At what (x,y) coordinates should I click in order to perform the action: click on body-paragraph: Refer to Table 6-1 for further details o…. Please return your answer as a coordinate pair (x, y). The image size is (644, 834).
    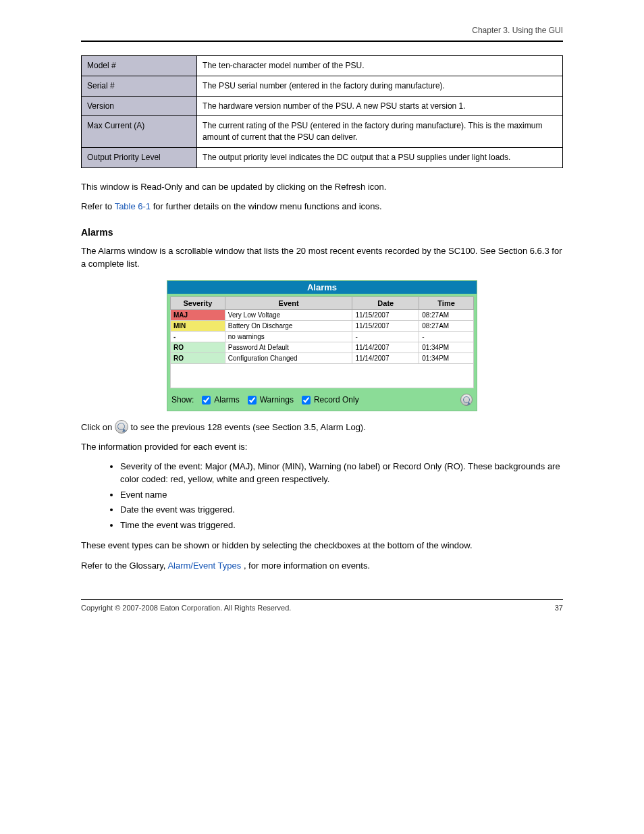
    Looking at the image, I should click on (322, 207).